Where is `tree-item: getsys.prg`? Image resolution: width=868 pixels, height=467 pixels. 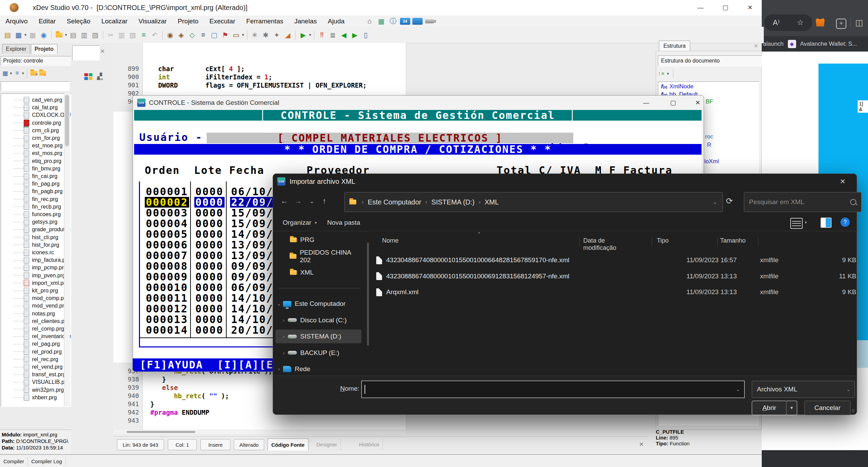 tree-item: getsys.prg is located at coordinates (29, 222).